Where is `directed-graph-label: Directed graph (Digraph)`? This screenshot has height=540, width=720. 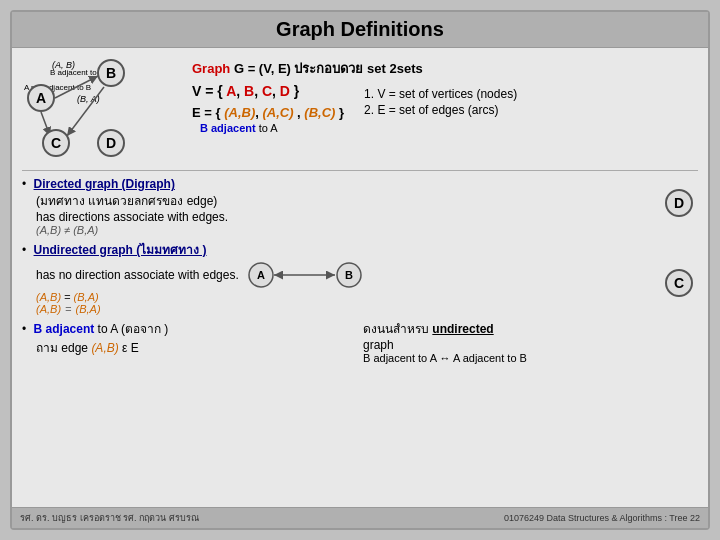 directed-graph-label: Directed graph (Digraph) is located at coordinates (104, 184).